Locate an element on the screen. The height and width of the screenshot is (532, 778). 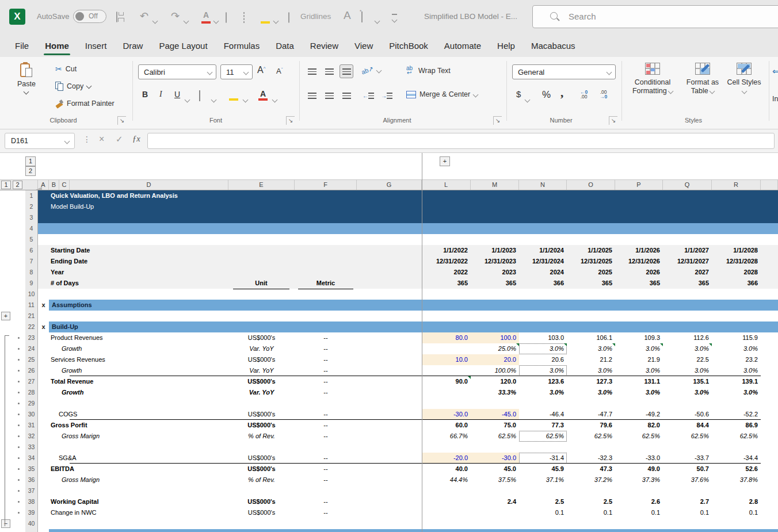
search-box: Search is located at coordinates (655, 17).